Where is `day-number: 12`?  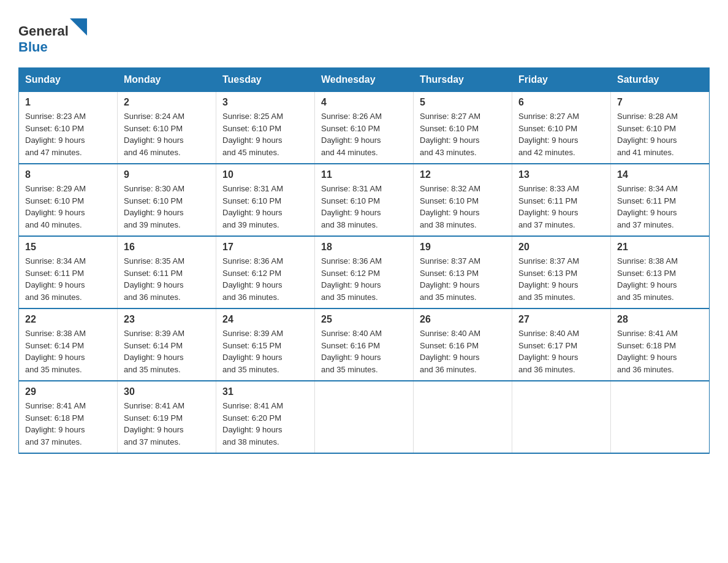
day-number: 12 is located at coordinates (463, 175).